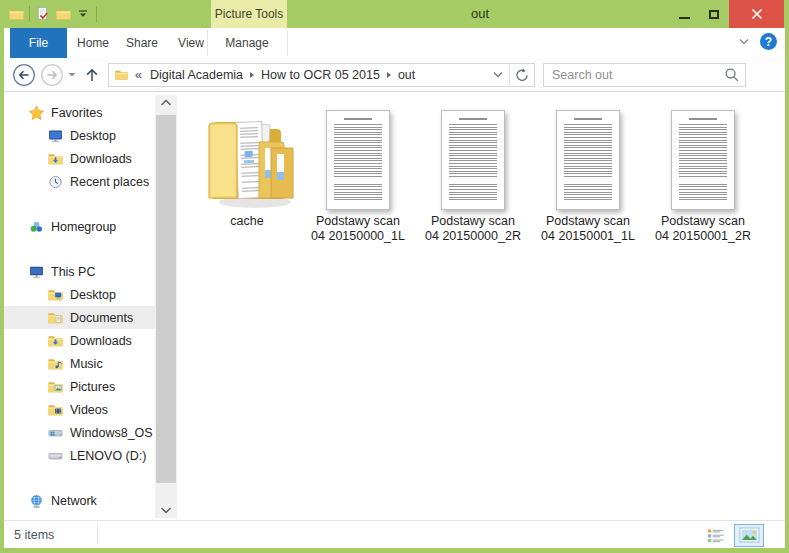 Image resolution: width=789 pixels, height=553 pixels. Describe the element at coordinates (394, 43) in the screenshot. I see `ribbon-tab-bar: FileHomeShareViewManage` at that location.